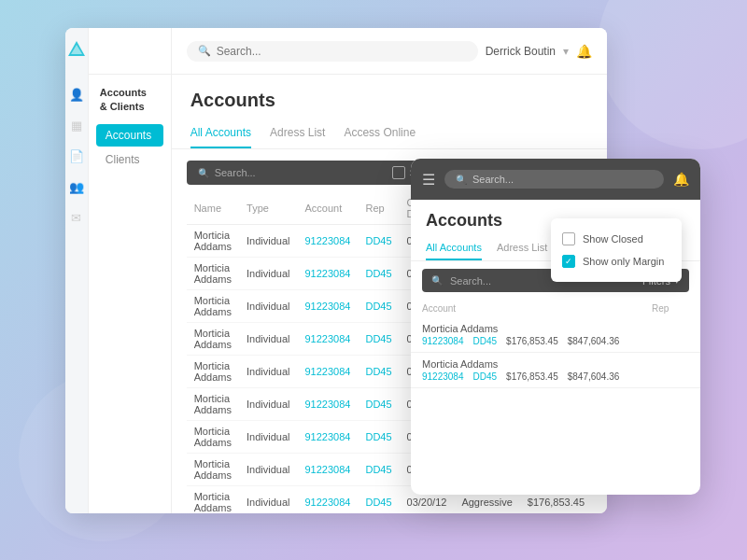  Describe the element at coordinates (378, 209) in the screenshot. I see `col-rep: Rep` at that location.